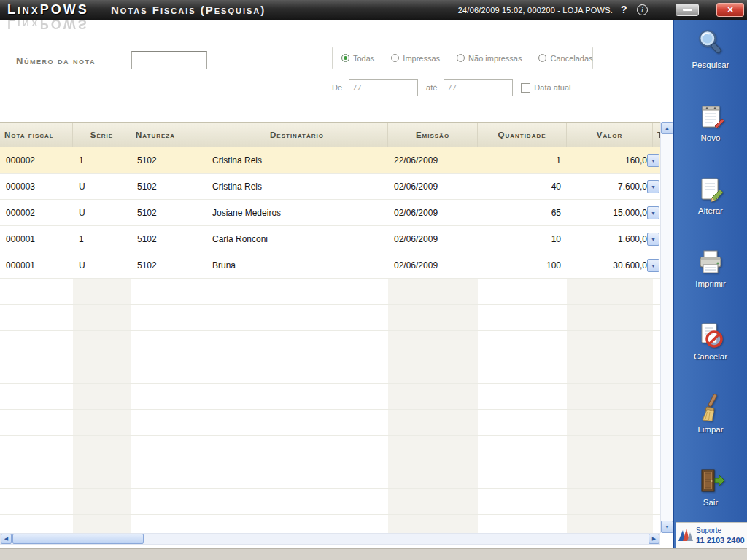  I want to click on support-label: Suporte, so click(721, 531).